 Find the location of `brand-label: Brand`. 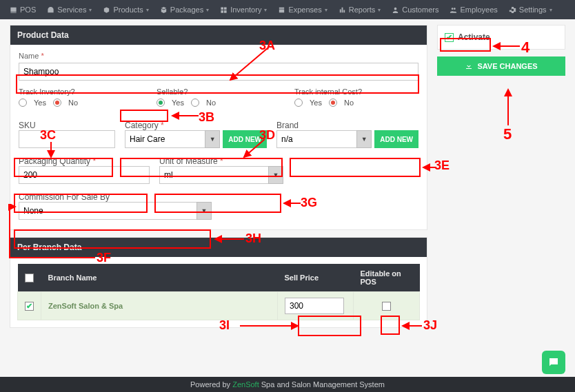

brand-label: Brand is located at coordinates (288, 125).